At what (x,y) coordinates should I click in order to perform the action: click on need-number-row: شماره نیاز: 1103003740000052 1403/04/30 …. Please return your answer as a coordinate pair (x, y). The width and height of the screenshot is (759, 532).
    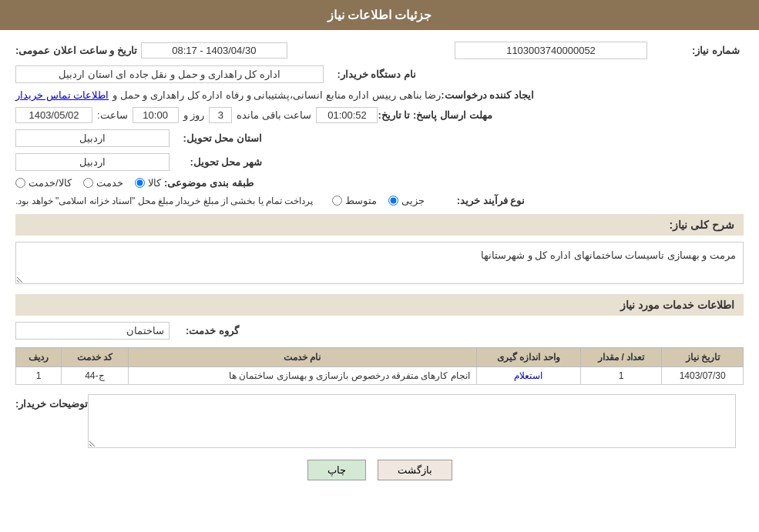
    Looking at the image, I should click on (379, 51).